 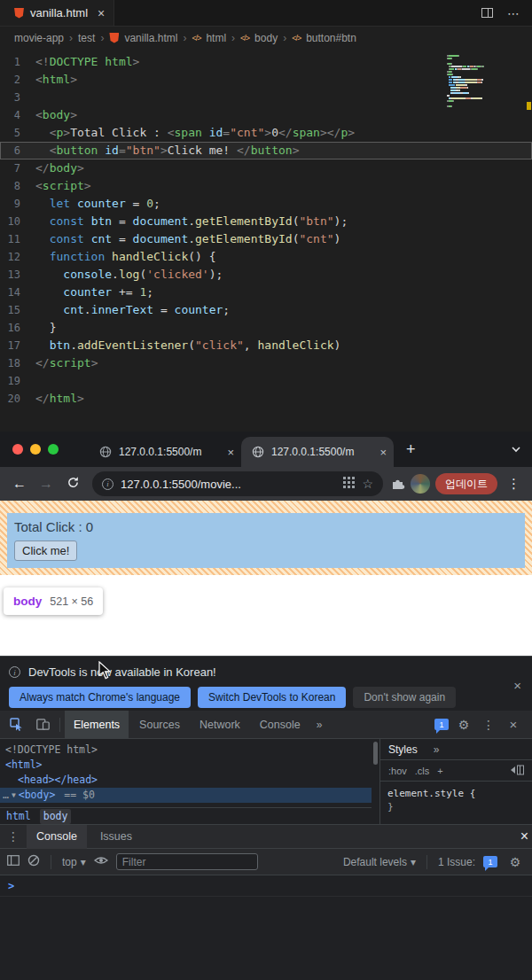 I want to click on scrollbar-thumb, so click(x=376, y=753).